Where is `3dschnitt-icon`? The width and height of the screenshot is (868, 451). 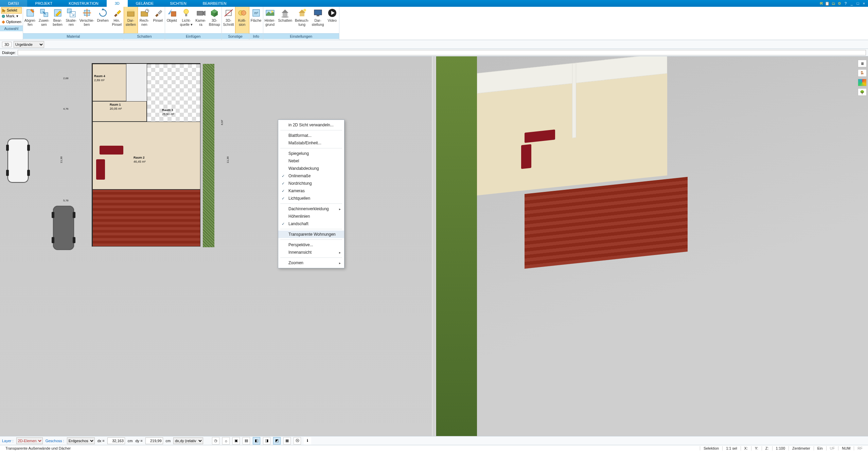
3dschnitt-icon is located at coordinates (229, 13).